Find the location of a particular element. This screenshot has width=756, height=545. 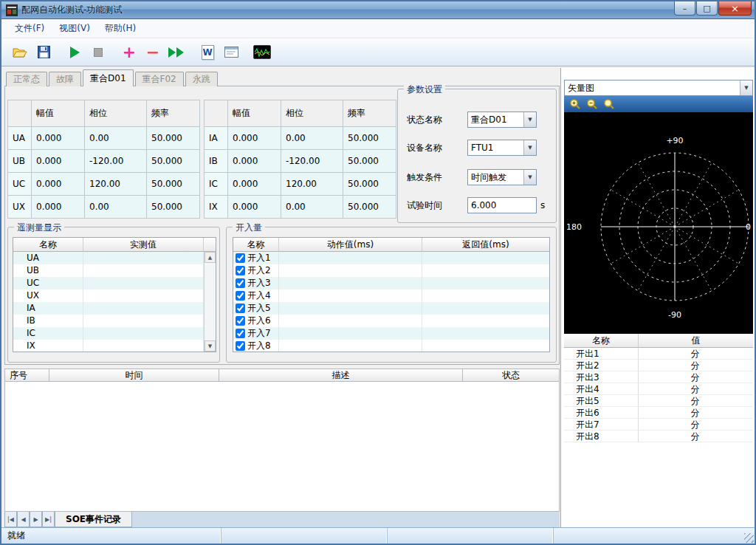

test-time-input is located at coordinates (502, 205).